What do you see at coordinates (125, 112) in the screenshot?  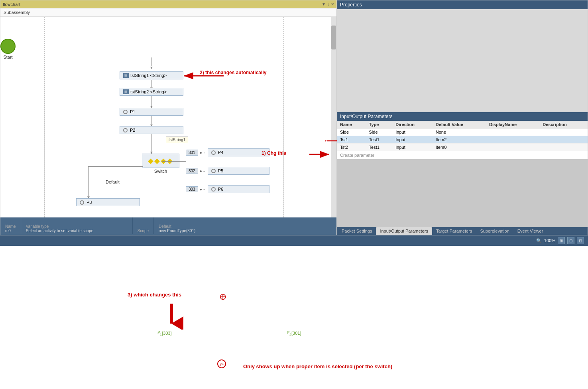 I see `p1-circle` at bounding box center [125, 112].